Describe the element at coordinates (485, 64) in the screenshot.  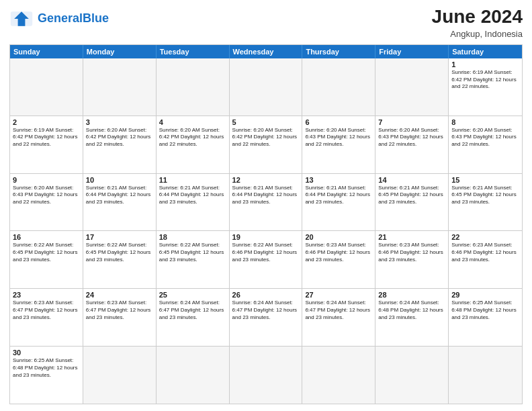
I see `cell-date: 1` at that location.